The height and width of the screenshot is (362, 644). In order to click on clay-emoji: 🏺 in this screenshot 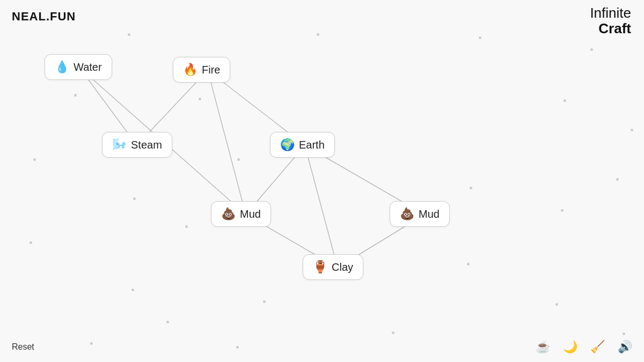, I will do `click(320, 267)`.